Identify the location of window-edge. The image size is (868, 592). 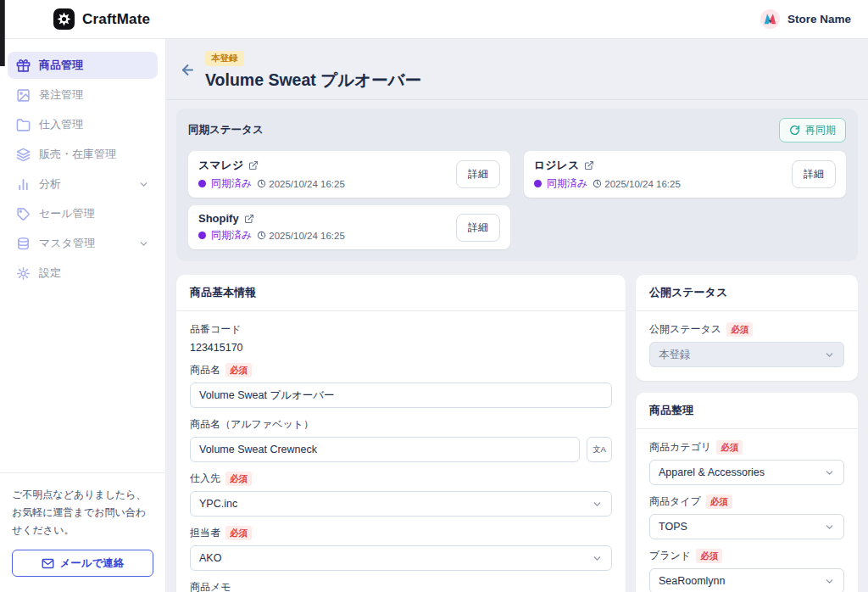
(3, 33).